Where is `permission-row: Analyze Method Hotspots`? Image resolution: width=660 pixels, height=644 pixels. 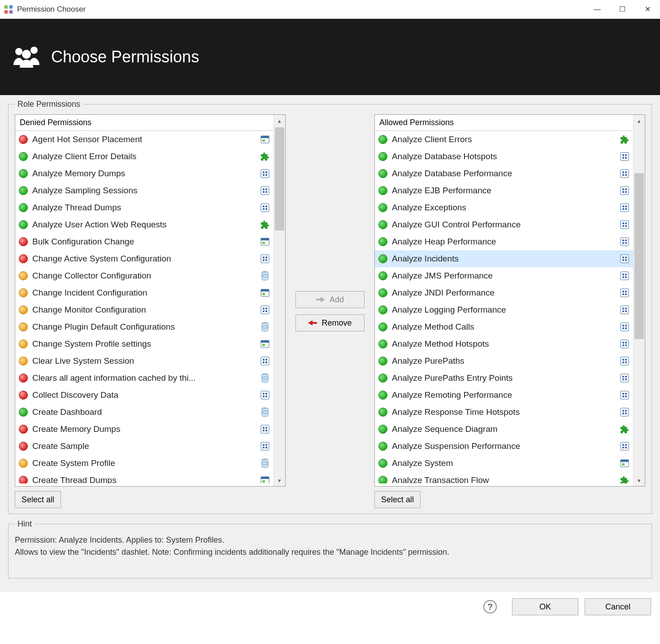
permission-row: Analyze Method Hotspots is located at coordinates (504, 344).